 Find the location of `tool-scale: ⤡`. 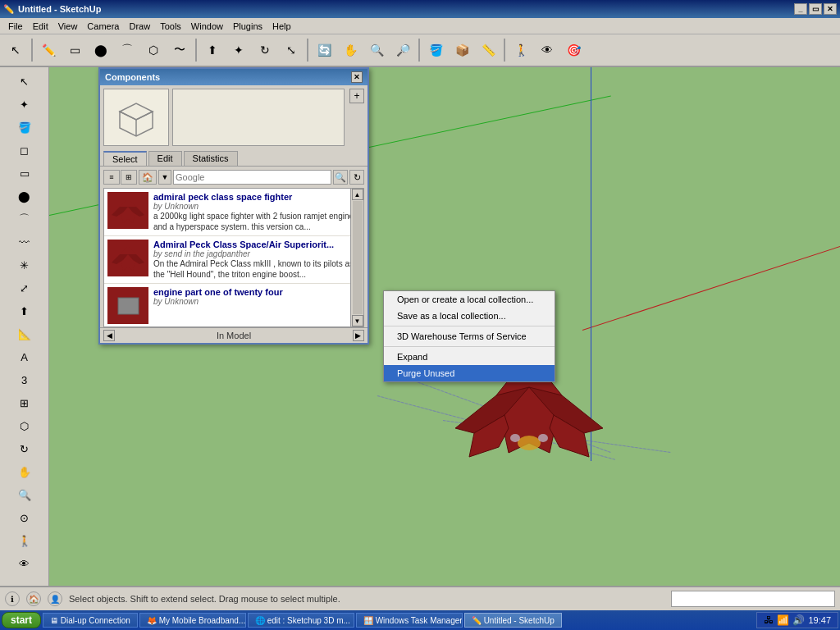

tool-scale: ⤡ is located at coordinates (291, 50).